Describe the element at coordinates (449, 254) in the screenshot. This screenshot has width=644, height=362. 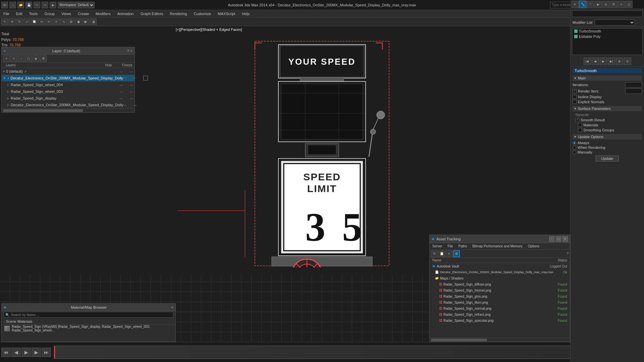
I see `asset-btn-3: ≡` at that location.